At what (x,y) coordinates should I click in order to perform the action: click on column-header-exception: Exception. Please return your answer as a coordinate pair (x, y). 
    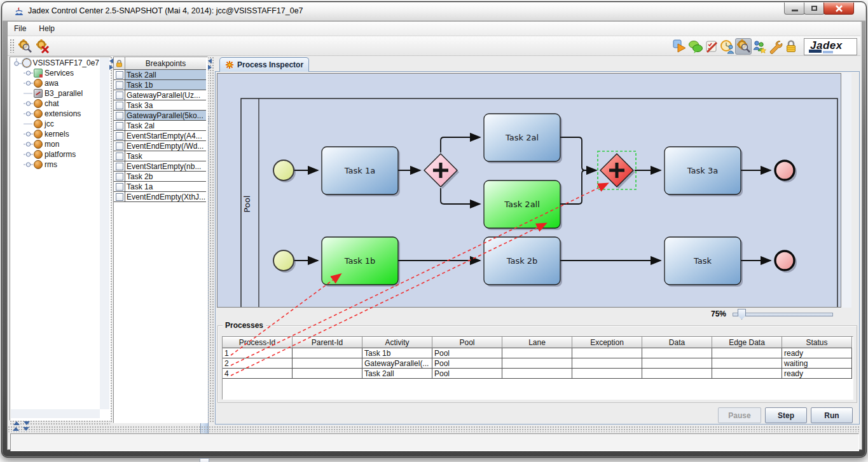
    Looking at the image, I should click on (607, 343).